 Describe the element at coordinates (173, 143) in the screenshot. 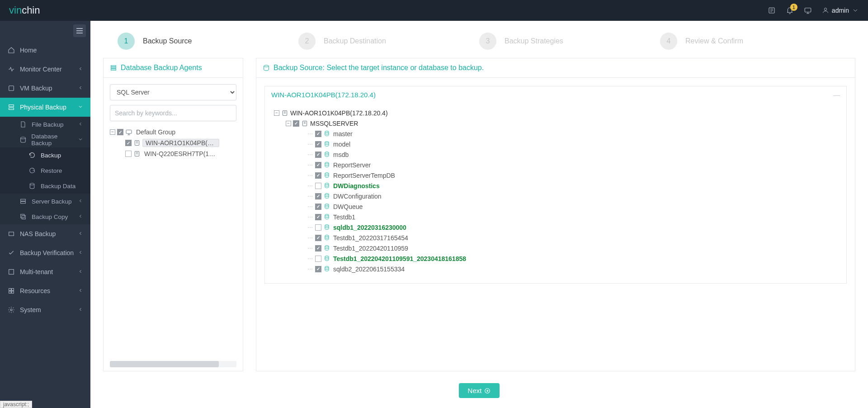

I see `agents-tree: − Default Group WIN-AOR1O1K04PB(172.18.2…` at that location.